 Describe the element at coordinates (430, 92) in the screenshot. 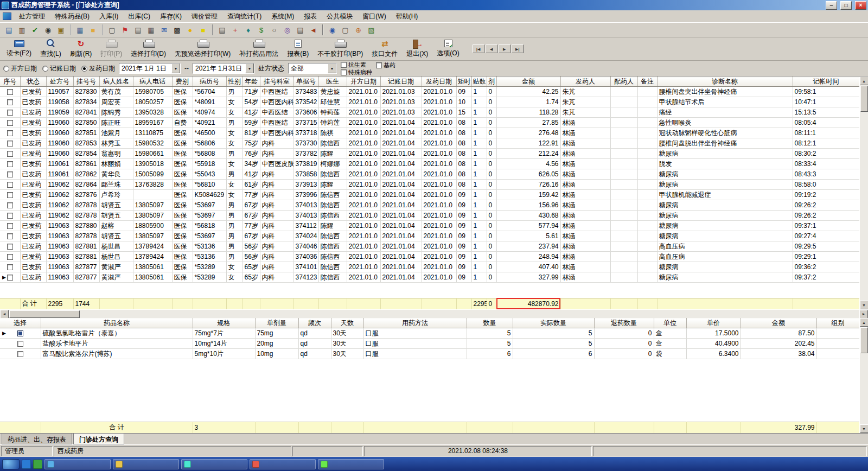

I see `main-row: 已发药119057827830黄有茂15980705医保*56704男71岁中西…` at that location.